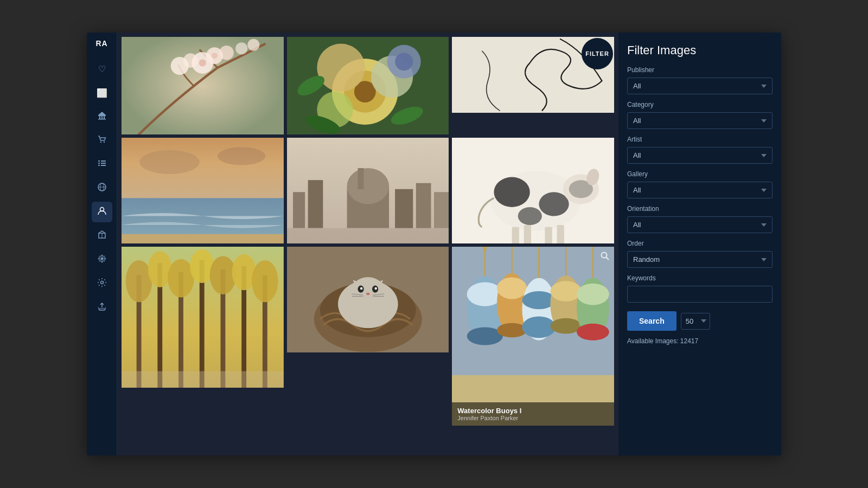 The width and height of the screenshot is (868, 488). What do you see at coordinates (700, 70) in the screenshot?
I see `publisher-label: Publisher` at bounding box center [700, 70].